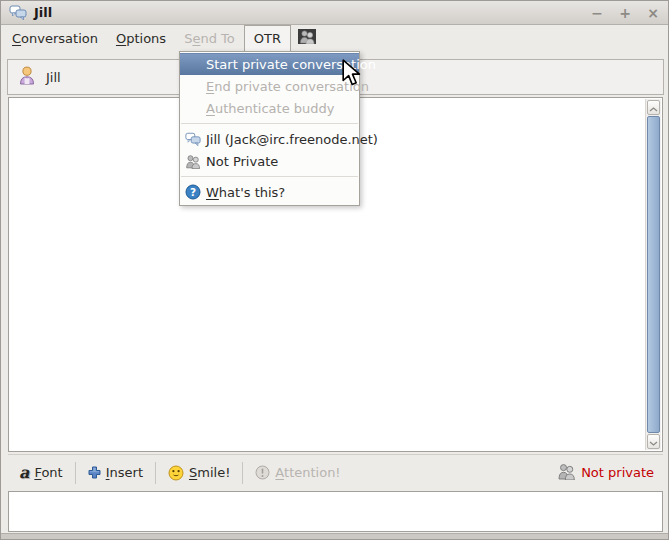 The image size is (669, 540). What do you see at coordinates (270, 161) in the screenshot?
I see `menu-item-otr-status: Not Private` at bounding box center [270, 161].